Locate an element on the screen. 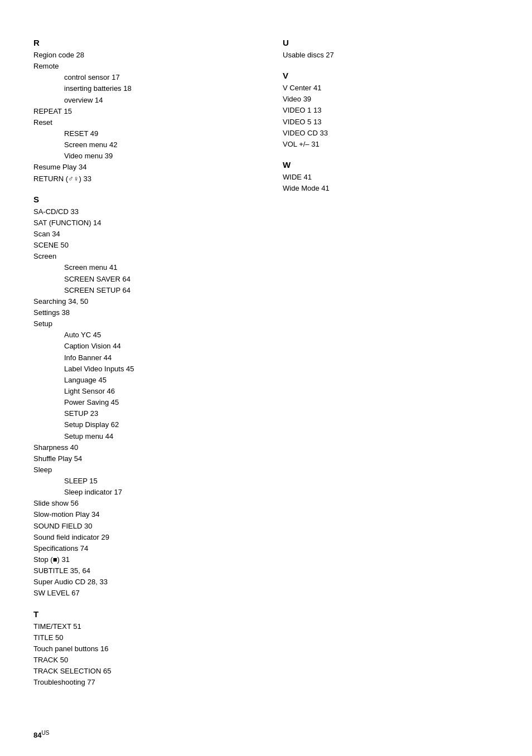 This screenshot has width=532, height=756. index-entry: TITLE 50 is located at coordinates (142, 638).